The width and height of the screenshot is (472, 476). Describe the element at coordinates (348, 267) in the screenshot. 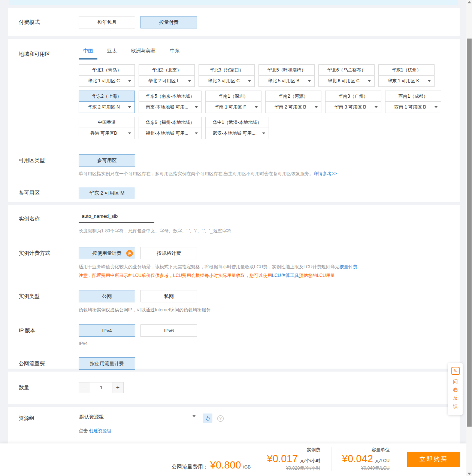

I see `billing-desc-link: 按量付费` at that location.